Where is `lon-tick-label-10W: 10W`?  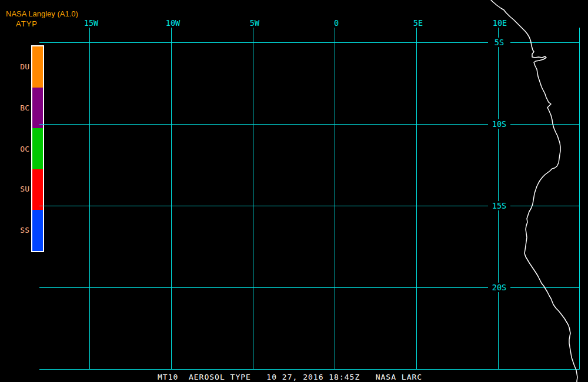 lon-tick-label-10W: 10W is located at coordinates (173, 23).